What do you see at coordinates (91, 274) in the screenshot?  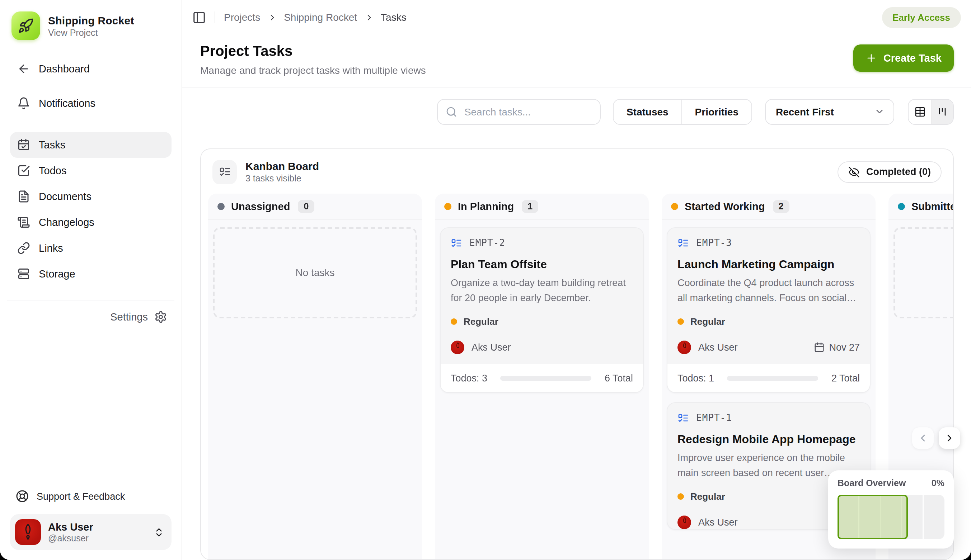 I see `sidebar-item-storage: Storage` at bounding box center [91, 274].